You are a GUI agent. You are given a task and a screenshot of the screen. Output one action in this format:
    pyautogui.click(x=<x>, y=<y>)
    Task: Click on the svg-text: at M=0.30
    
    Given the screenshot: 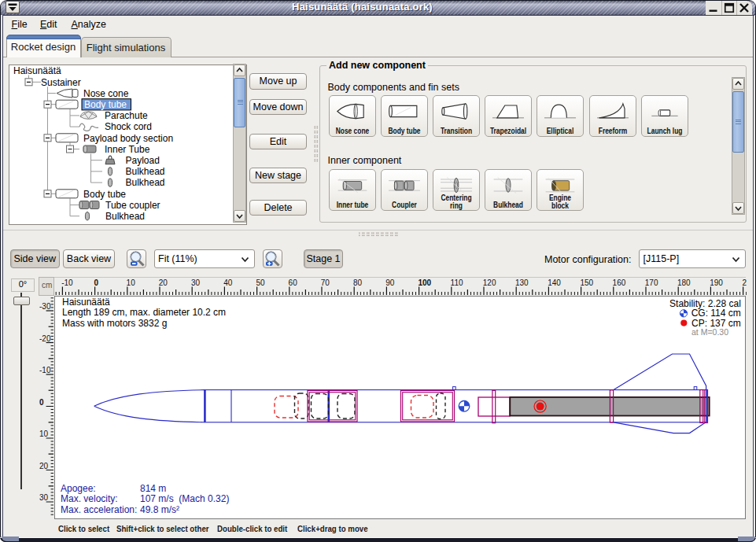 What is the action you would take?
    pyautogui.click(x=710, y=332)
    